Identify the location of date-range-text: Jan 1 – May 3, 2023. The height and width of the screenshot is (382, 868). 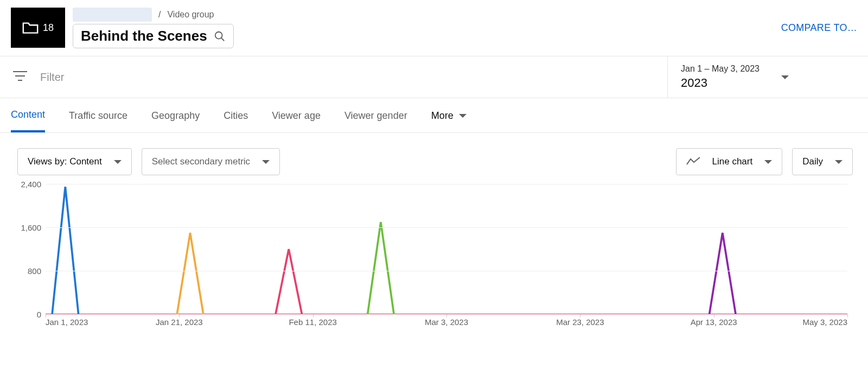
(720, 69).